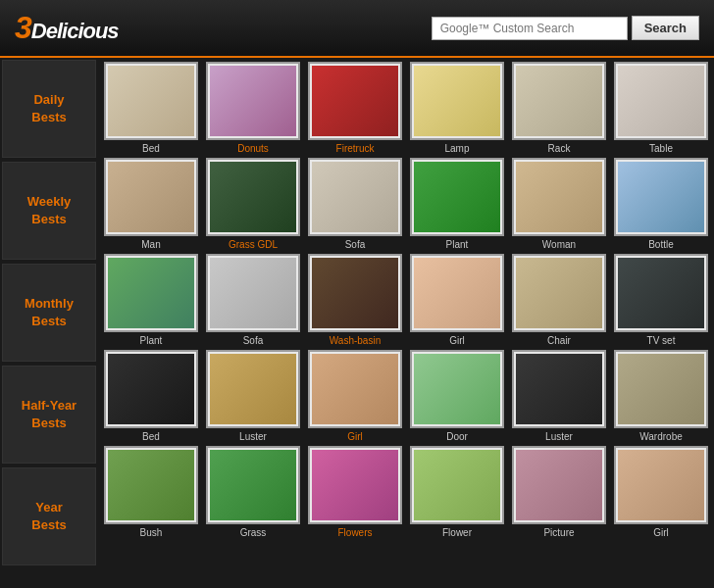 The height and width of the screenshot is (588, 714). What do you see at coordinates (457, 533) in the screenshot?
I see `grid-item-label: Flower` at bounding box center [457, 533].